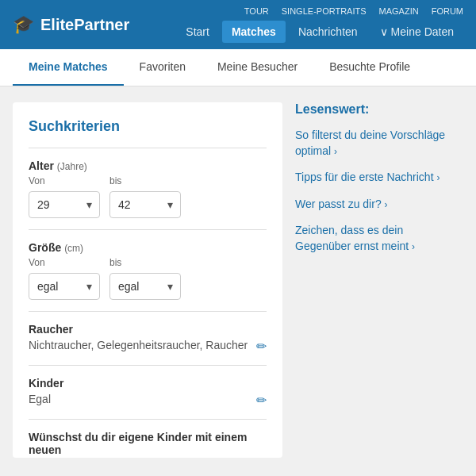 This screenshot has height=476, width=476. What do you see at coordinates (145, 286) in the screenshot?
I see `groesse-bis-select: egal 150155` at bounding box center [145, 286].